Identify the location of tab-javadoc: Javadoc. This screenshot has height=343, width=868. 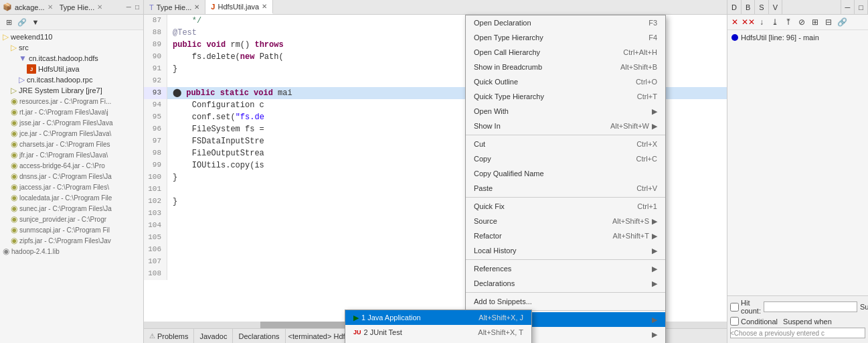
(213, 336).